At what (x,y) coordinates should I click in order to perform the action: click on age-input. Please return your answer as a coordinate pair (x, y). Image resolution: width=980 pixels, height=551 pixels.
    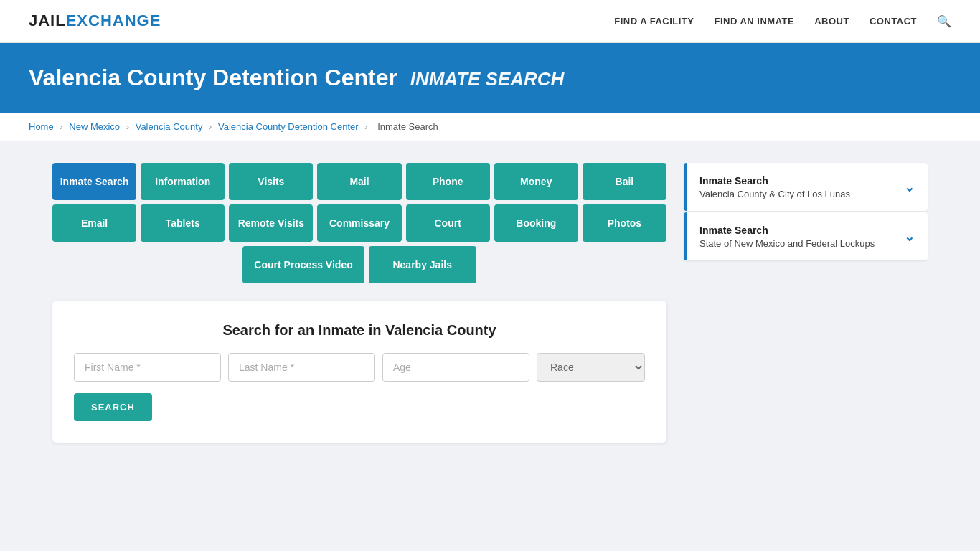
    Looking at the image, I should click on (456, 367).